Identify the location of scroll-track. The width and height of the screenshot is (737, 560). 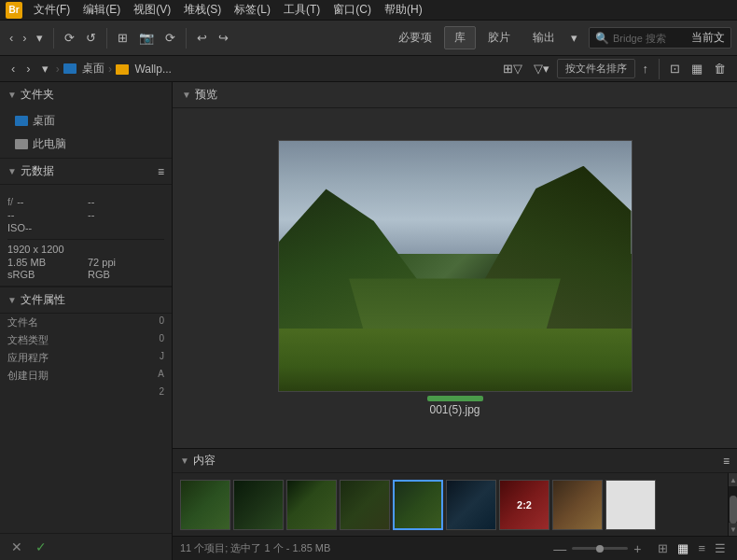
(733, 504).